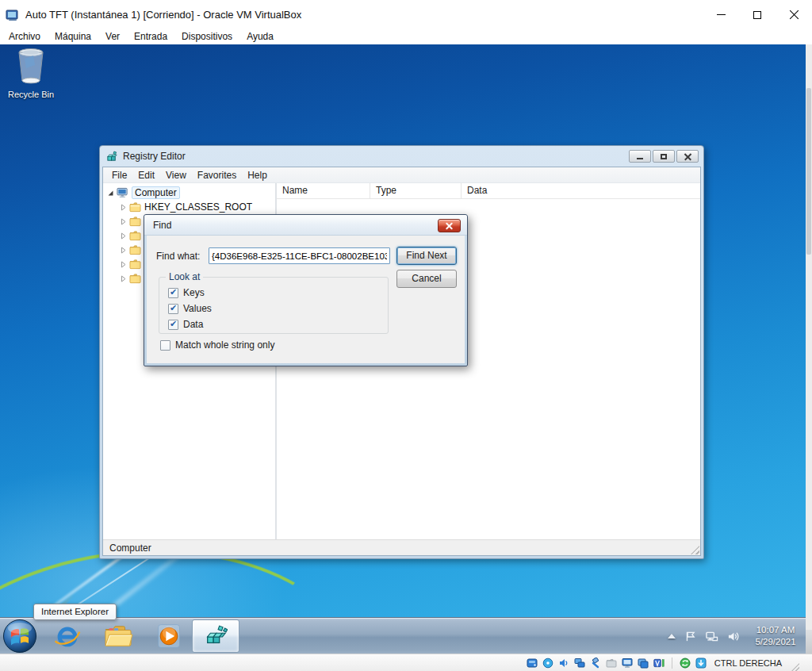  Describe the element at coordinates (178, 256) in the screenshot. I see `find-what-label: Find what:` at that location.